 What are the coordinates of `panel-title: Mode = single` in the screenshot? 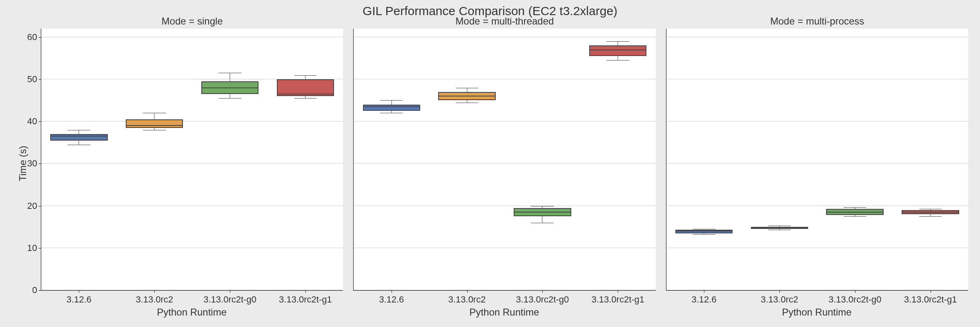 It's located at (192, 21).